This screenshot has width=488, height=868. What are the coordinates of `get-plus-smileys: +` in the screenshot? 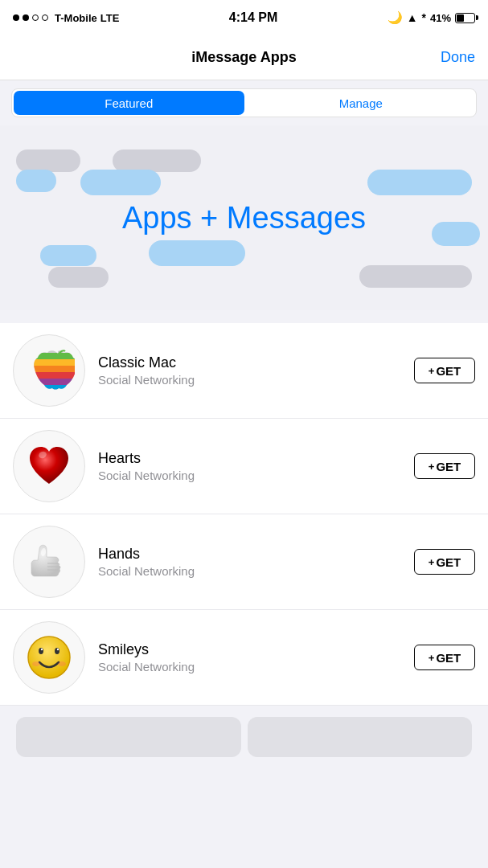 It's located at (432, 657).